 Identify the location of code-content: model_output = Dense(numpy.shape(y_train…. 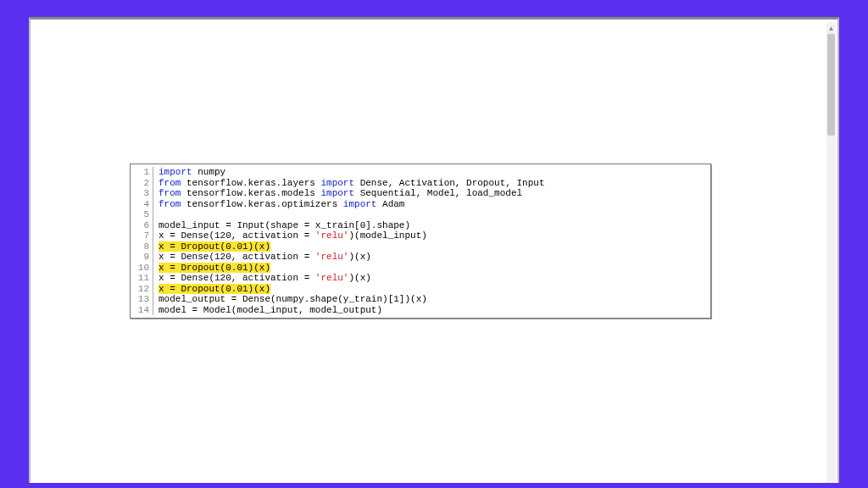
(290, 300).